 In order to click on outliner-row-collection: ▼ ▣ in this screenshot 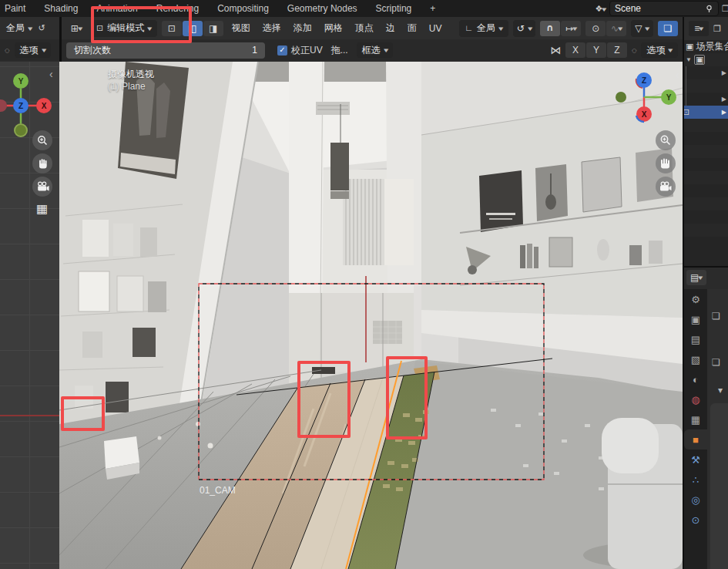, I will do `click(706, 60)`.